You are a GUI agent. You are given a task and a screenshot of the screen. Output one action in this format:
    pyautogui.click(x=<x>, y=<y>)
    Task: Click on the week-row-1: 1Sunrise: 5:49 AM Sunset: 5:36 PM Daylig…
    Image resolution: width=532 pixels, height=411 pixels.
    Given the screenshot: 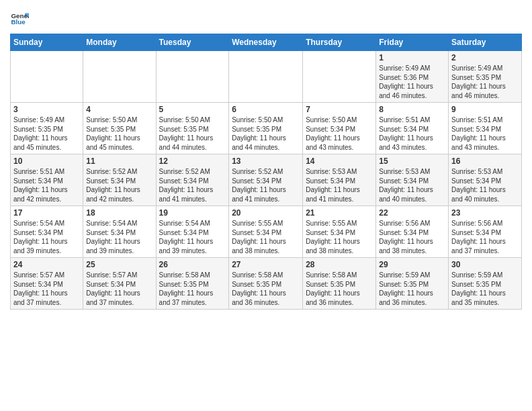 What is the action you would take?
    pyautogui.click(x=266, y=77)
    